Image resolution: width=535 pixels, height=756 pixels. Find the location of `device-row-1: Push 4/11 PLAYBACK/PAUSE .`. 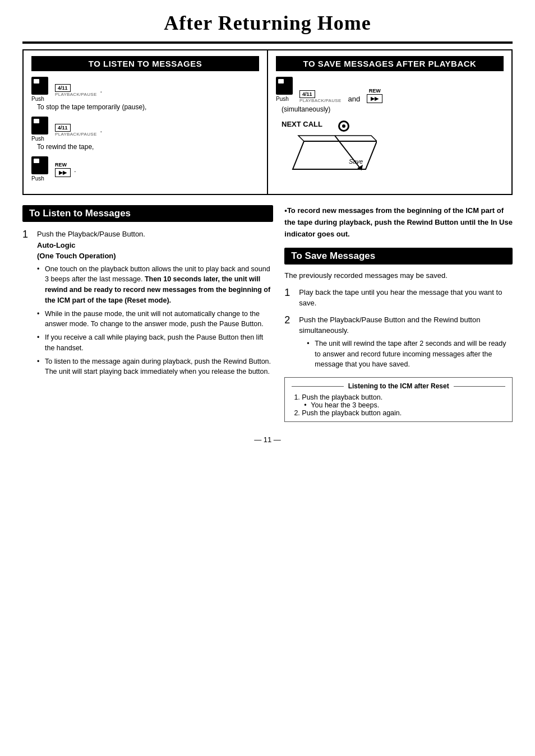

device-row-1: Push 4/11 PLAYBACK/PAUSE . is located at coordinates (145, 90).